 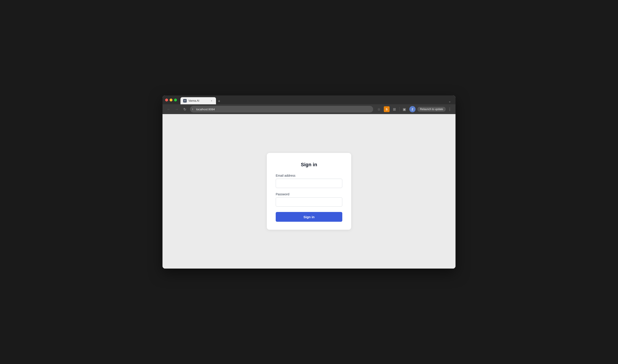 I want to click on forward-button: →, so click(x=177, y=109).